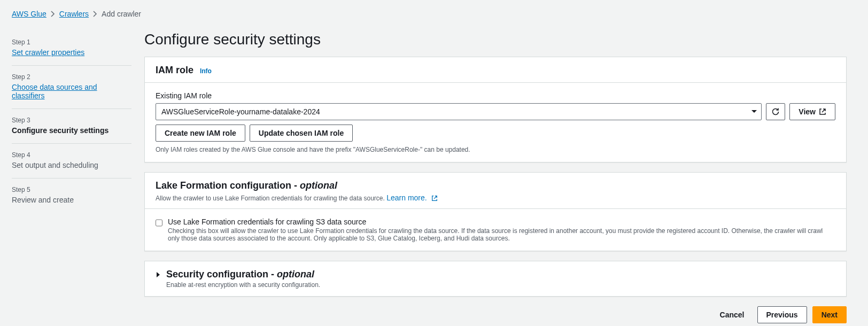  What do you see at coordinates (301, 133) in the screenshot?
I see `update-chosen-iam-role-button: Update chosen IAM role` at bounding box center [301, 133].